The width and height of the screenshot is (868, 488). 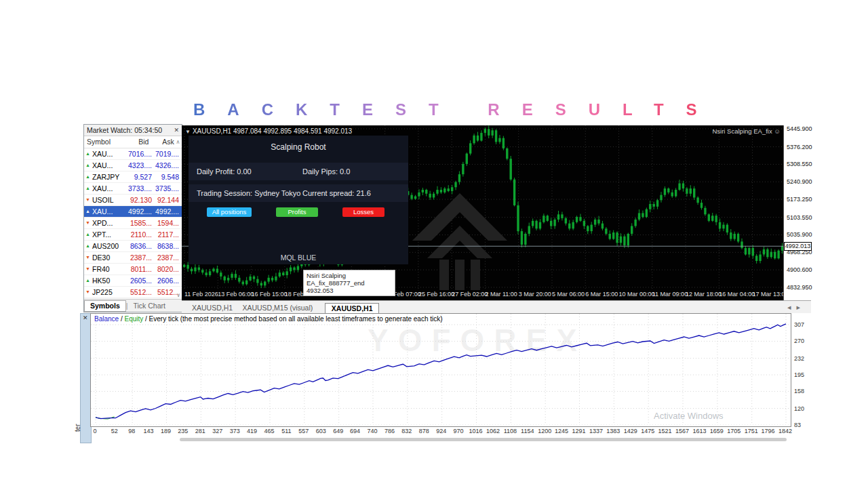 What do you see at coordinates (797, 425) in the screenshot?
I see `equity-y-label: 83` at bounding box center [797, 425].